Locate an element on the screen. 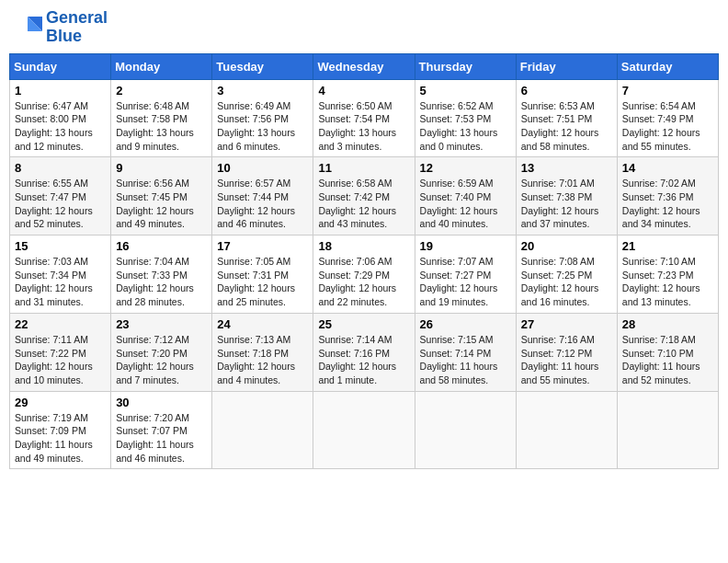 This screenshot has height=563, width=728. day-number: 3 is located at coordinates (263, 90).